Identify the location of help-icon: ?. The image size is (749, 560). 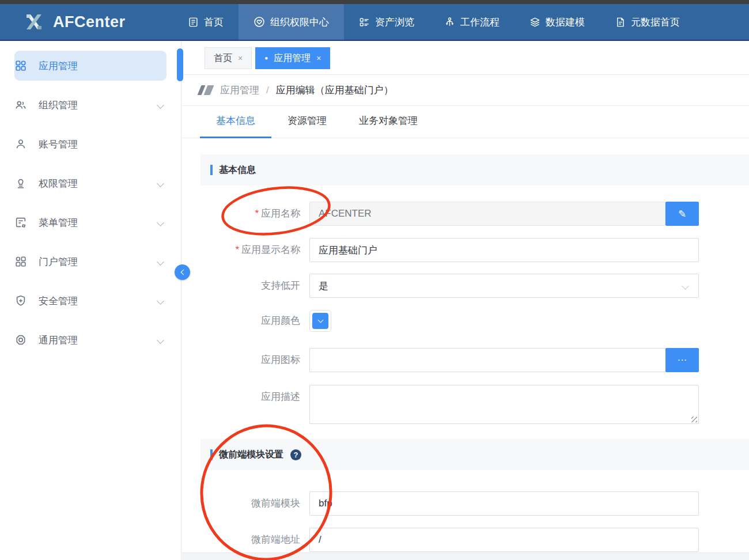
(296, 455).